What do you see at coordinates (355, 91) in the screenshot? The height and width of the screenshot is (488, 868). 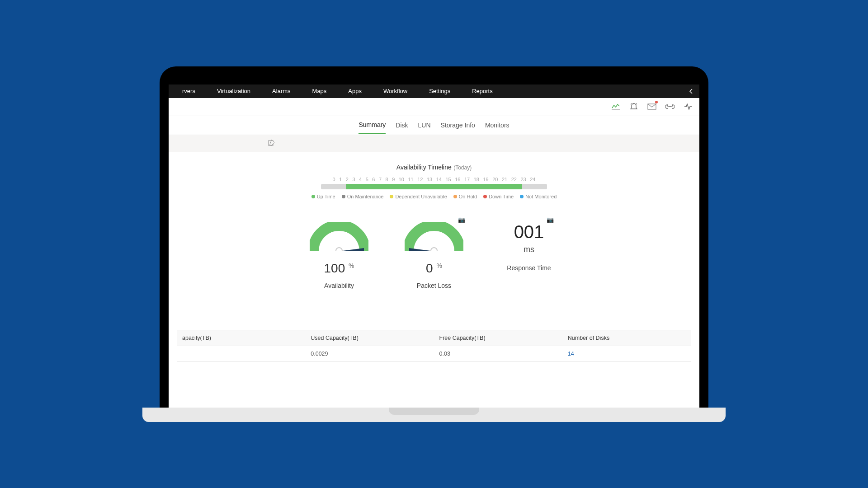 I see `nav-apps: Apps` at bounding box center [355, 91].